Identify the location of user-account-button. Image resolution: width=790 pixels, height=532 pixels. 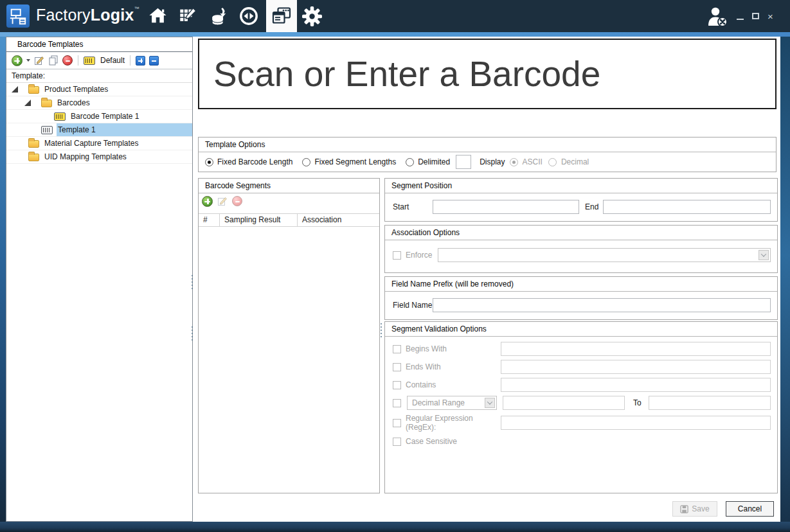
(719, 17).